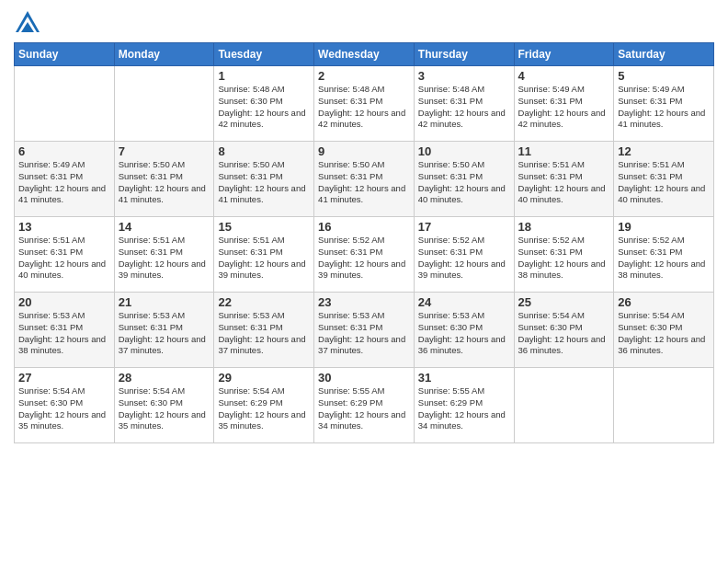 The height and width of the screenshot is (563, 728). I want to click on calendar-cell: 31Sunrise: 5:55 AM Sunset: 6:29 PM Dayli…, so click(463, 406).